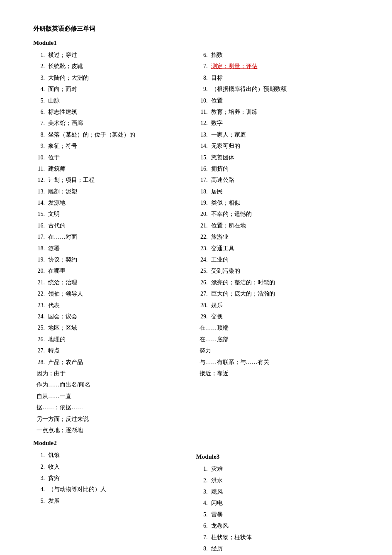 This screenshot has width=392, height=555. I want to click on list-item: 11. 教育；培养；训练, so click(278, 112).